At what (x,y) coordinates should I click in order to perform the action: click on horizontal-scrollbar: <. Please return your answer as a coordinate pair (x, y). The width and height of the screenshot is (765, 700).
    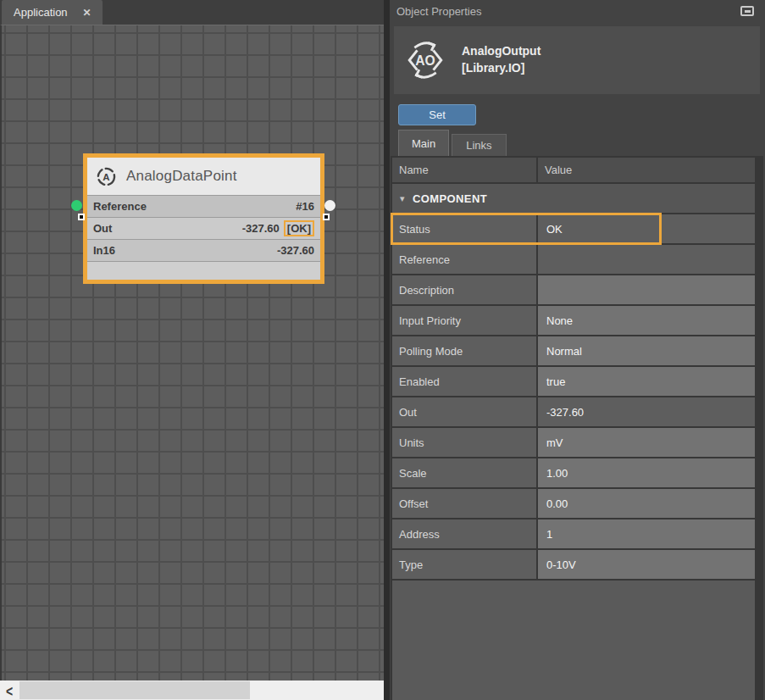
    Looking at the image, I should click on (191, 690).